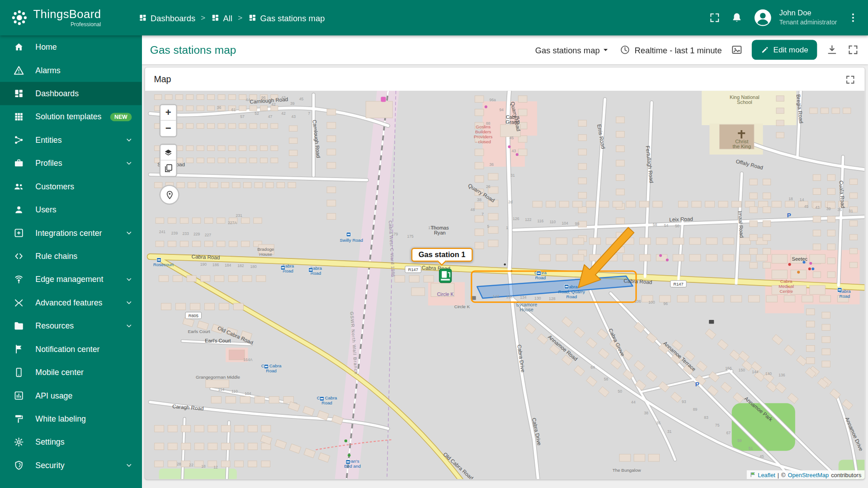  What do you see at coordinates (168, 113) in the screenshot?
I see `zoom-in-button: +` at bounding box center [168, 113].